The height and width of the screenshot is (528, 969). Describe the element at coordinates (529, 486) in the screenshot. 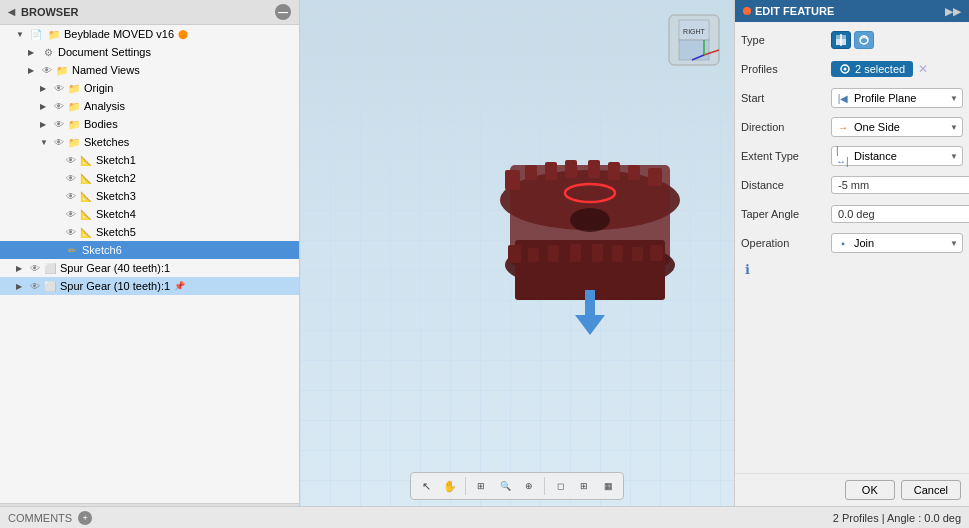

I see `toolbar-zoom-in: ⊕` at that location.